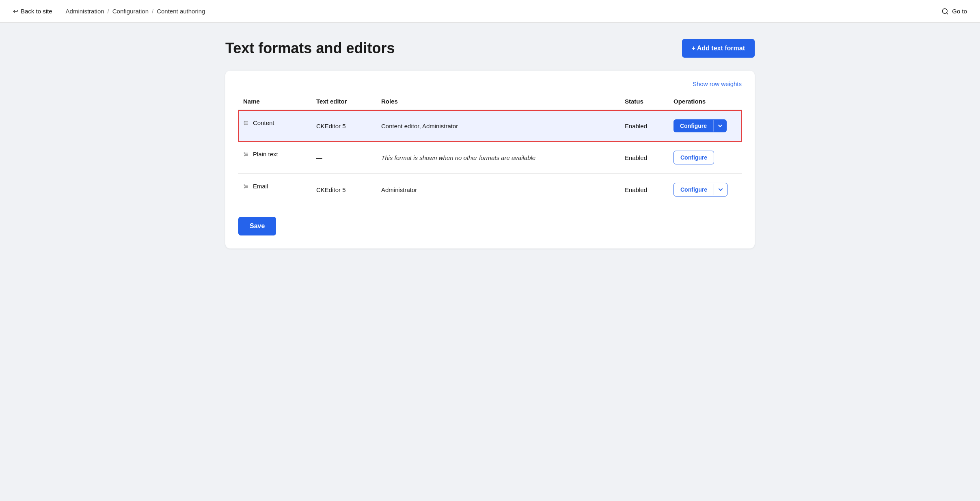 The width and height of the screenshot is (980, 501). Describe the element at coordinates (945, 11) in the screenshot. I see `search-icon` at that location.